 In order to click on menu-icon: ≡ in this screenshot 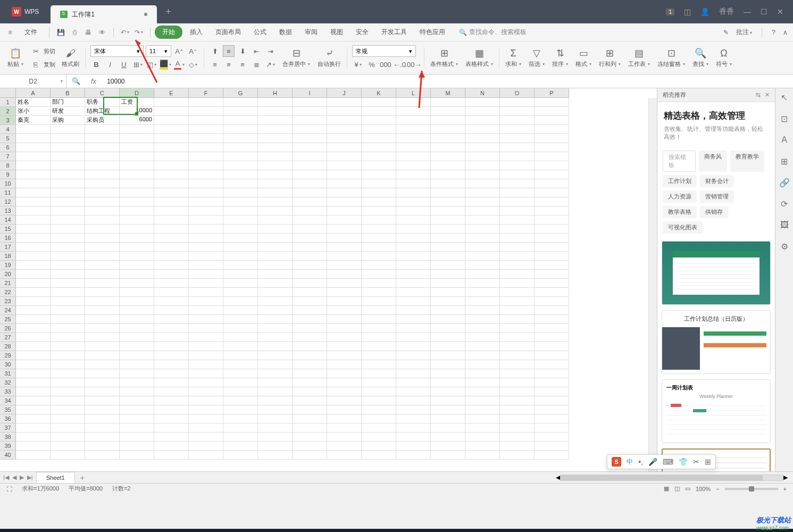, I will do `click(10, 32)`.